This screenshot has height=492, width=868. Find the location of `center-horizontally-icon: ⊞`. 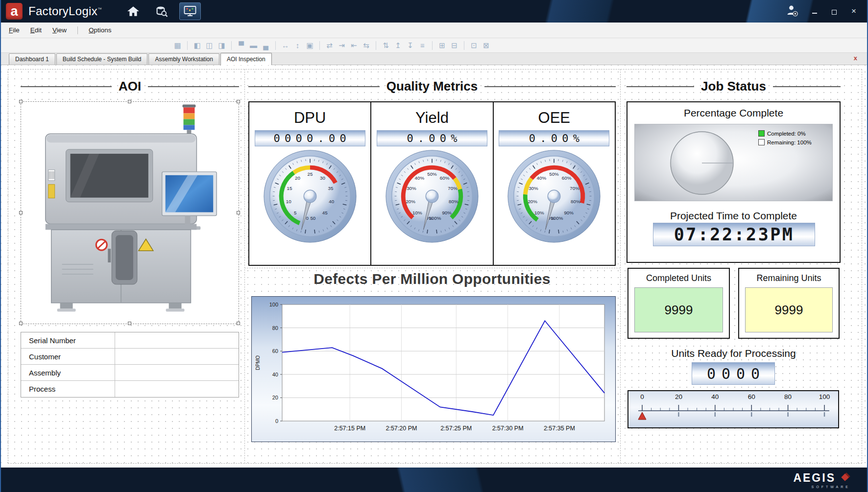

center-horizontally-icon: ⊞ is located at coordinates (442, 46).